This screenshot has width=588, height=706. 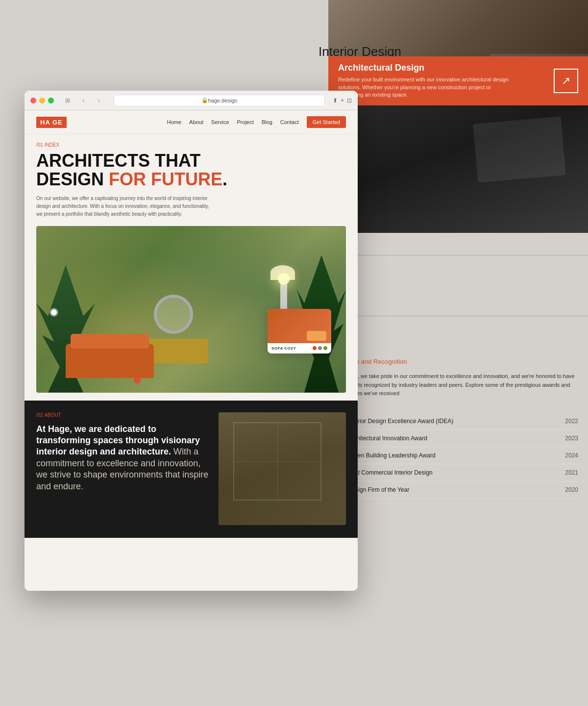 What do you see at coordinates (326, 122) in the screenshot?
I see `nav-cta-button: Get Started` at bounding box center [326, 122].